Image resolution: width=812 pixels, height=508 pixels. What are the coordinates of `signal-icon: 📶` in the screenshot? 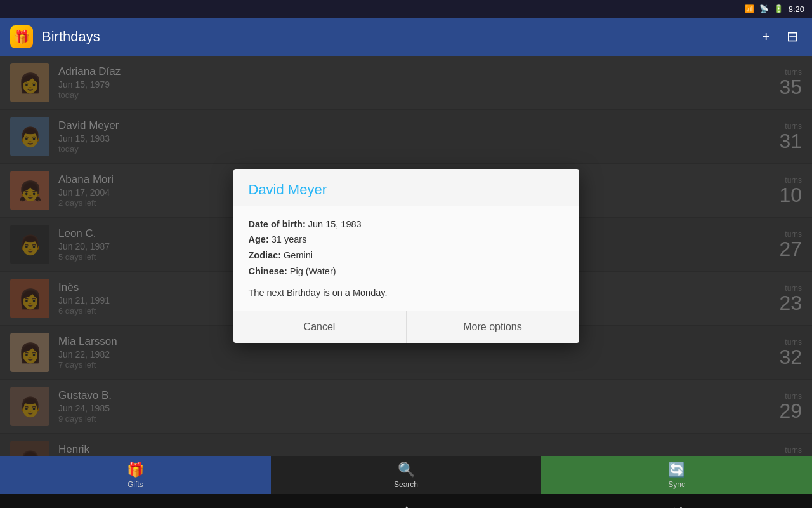 It's located at (750, 9).